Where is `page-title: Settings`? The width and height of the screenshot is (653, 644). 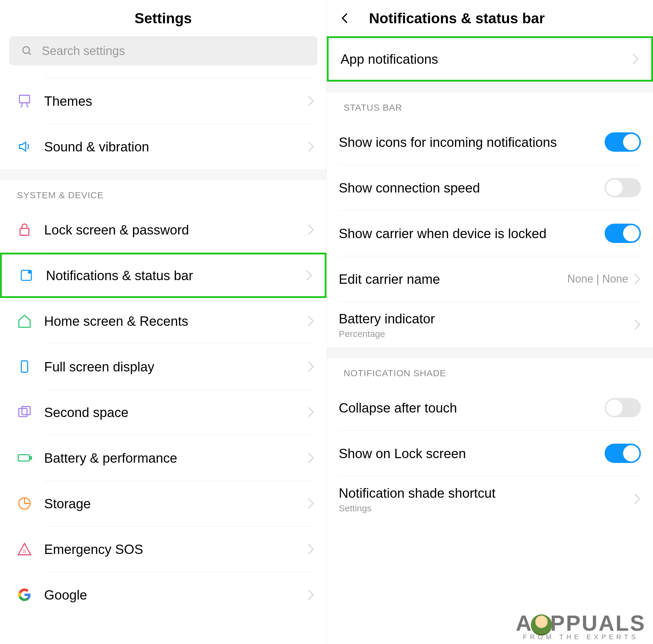
page-title: Settings is located at coordinates (163, 18).